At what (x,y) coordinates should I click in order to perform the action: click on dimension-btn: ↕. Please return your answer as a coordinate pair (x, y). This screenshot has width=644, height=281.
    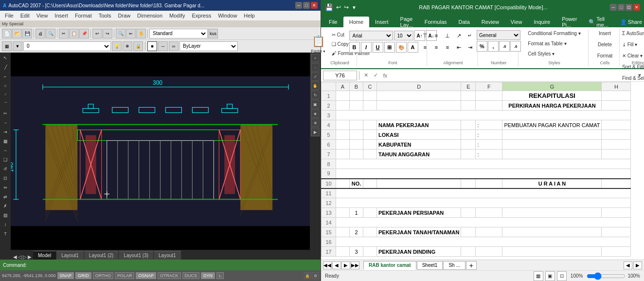
    Looking at the image, I should click on (5, 225).